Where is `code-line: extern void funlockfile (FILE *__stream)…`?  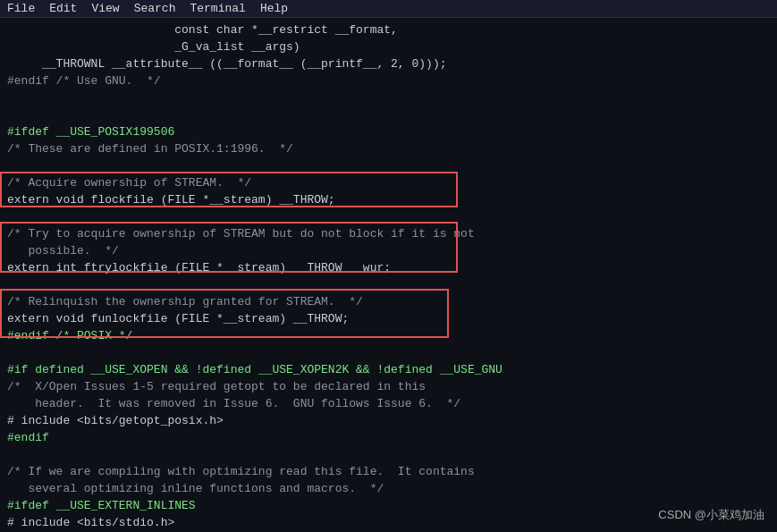
code-line: extern void funlockfile (FILE *__stream)… is located at coordinates (388, 318).